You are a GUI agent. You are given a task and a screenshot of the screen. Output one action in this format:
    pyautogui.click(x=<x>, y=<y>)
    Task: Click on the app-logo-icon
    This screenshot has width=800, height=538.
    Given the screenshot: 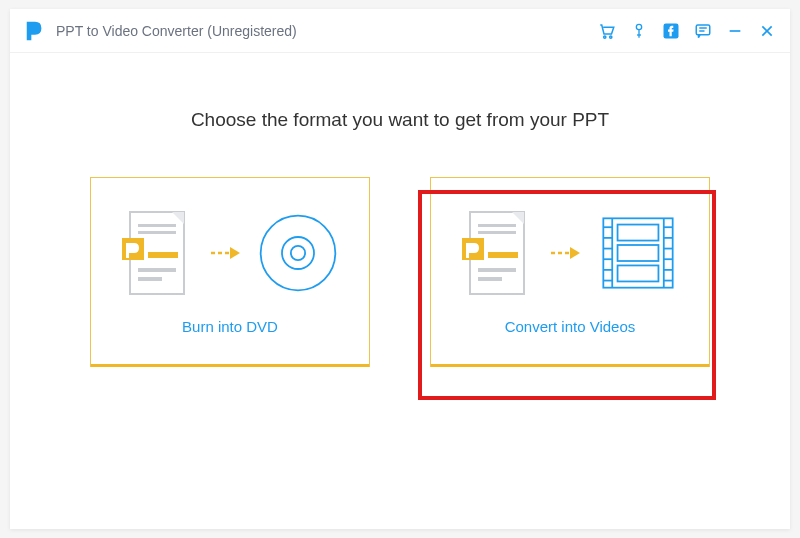 What is the action you would take?
    pyautogui.click(x=35, y=31)
    